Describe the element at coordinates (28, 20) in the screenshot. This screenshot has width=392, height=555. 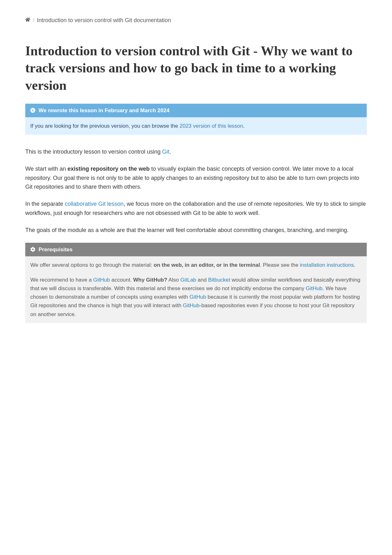
I see `home-icon` at that location.